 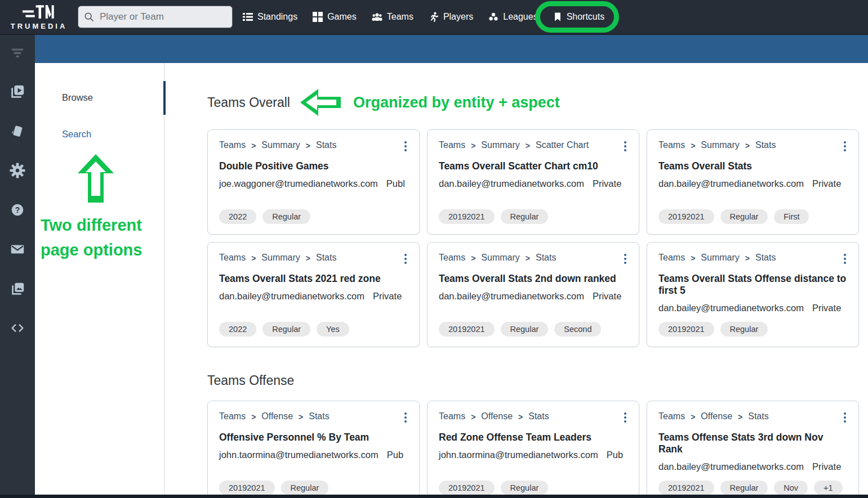 What do you see at coordinates (17, 328) in the screenshot?
I see `code-icon` at bounding box center [17, 328].